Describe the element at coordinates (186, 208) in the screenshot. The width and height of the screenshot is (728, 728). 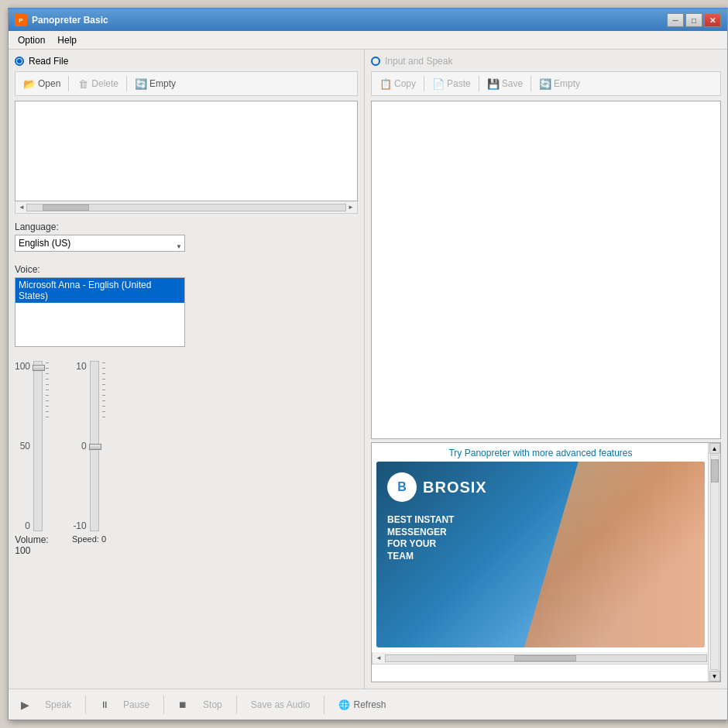
I see `left-hscroll: ◄ ►` at that location.